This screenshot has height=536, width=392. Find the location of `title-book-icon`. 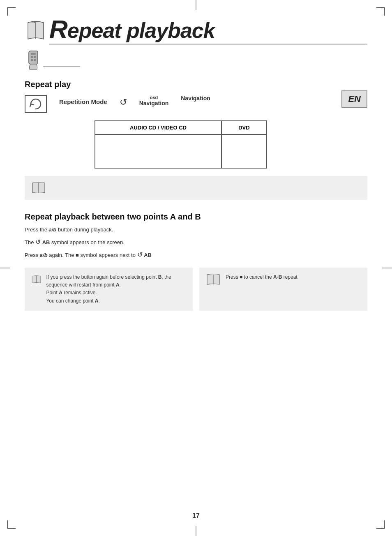

title-book-icon is located at coordinates (36, 30).